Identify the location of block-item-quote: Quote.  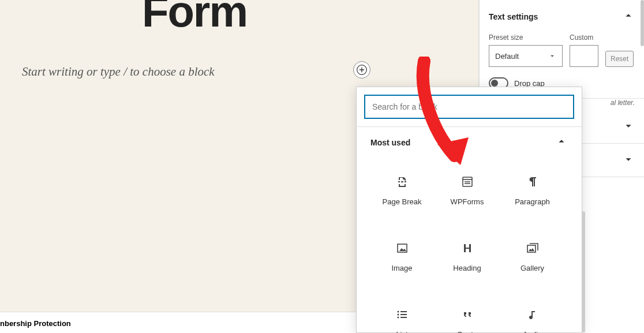
(467, 312).